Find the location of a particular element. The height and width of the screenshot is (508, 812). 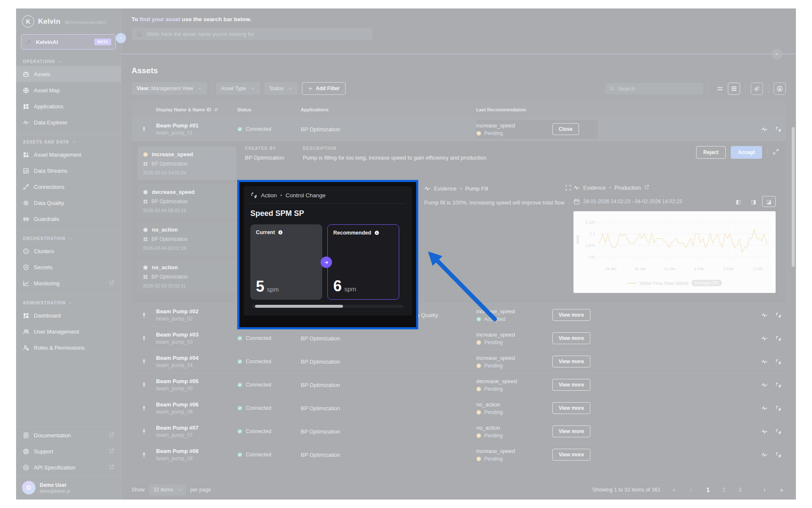

logo: K Kelvin BETA Environment (DEV) is located at coordinates (69, 20).